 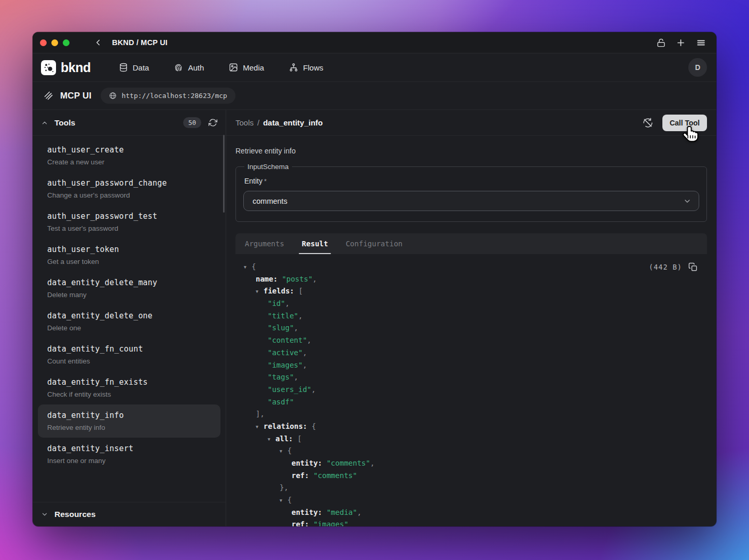 What do you see at coordinates (374, 43) in the screenshot?
I see `window-titlebar: BKND / MCP UI` at bounding box center [374, 43].